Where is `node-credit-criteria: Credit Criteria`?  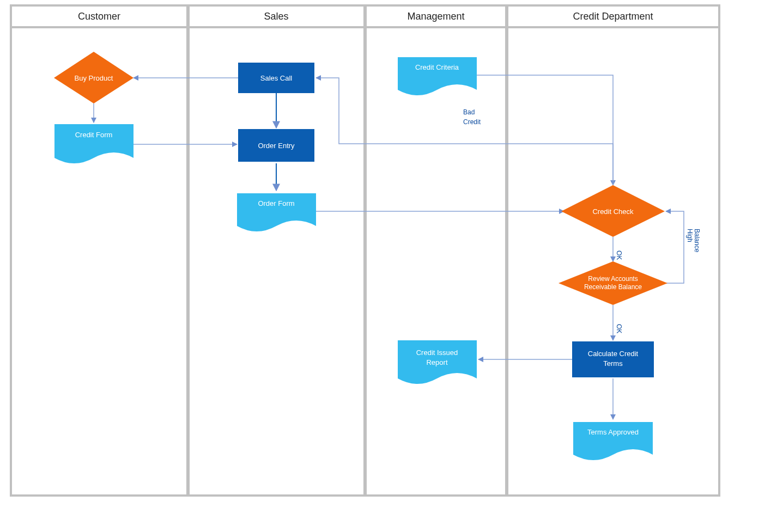
node-credit-criteria: Credit Criteria is located at coordinates (437, 76).